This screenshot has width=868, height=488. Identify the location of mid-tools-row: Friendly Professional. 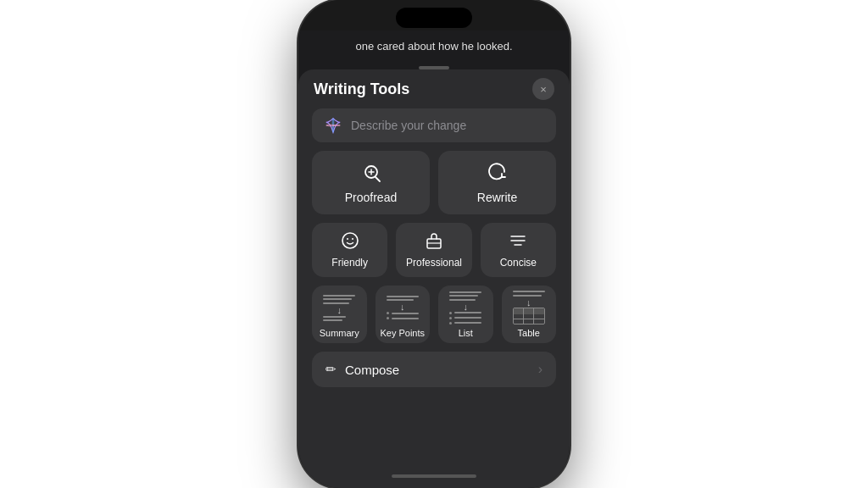
(434, 250).